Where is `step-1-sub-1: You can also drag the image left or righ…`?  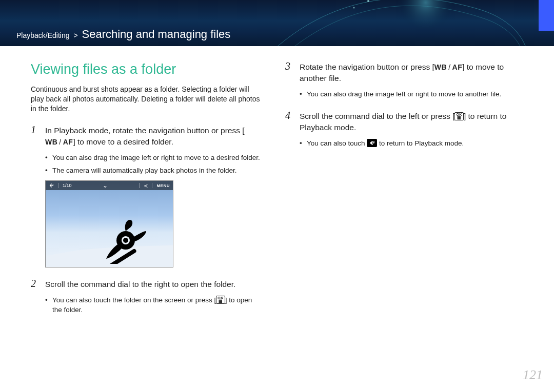
step-1-sub-1: You can also drag the image left or righ… is located at coordinates (153, 158).